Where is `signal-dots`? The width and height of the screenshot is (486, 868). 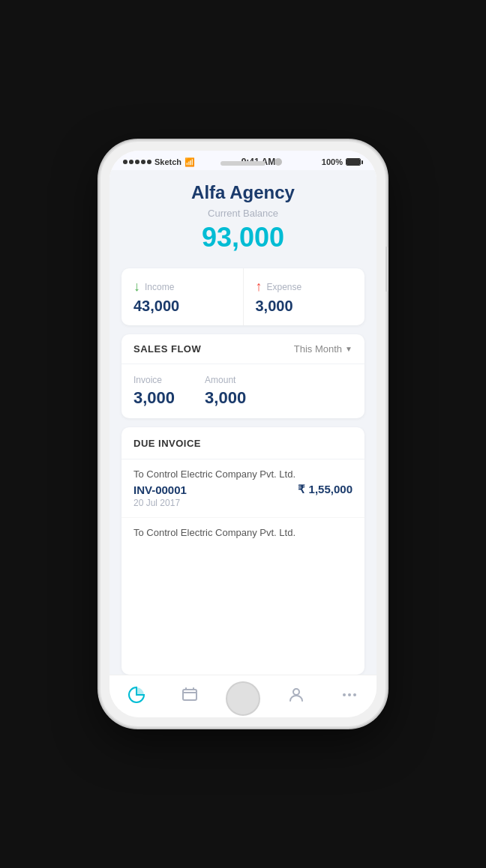 signal-dots is located at coordinates (137, 162).